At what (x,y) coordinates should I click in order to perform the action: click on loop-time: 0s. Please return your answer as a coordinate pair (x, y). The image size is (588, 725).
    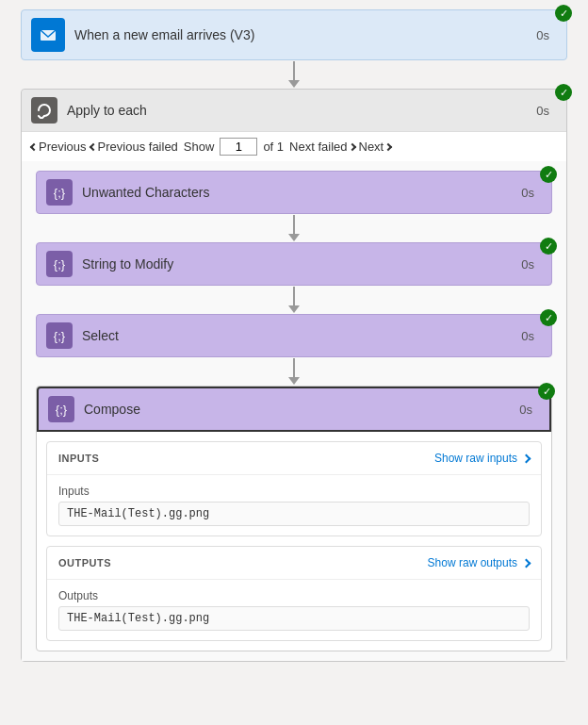
    Looking at the image, I should click on (543, 111).